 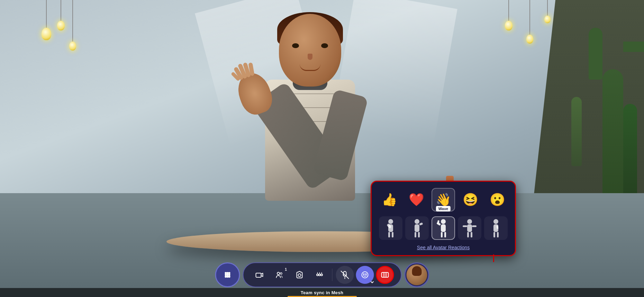 What do you see at coordinates (443, 209) in the screenshot?
I see `wave-label: Wave` at bounding box center [443, 209].